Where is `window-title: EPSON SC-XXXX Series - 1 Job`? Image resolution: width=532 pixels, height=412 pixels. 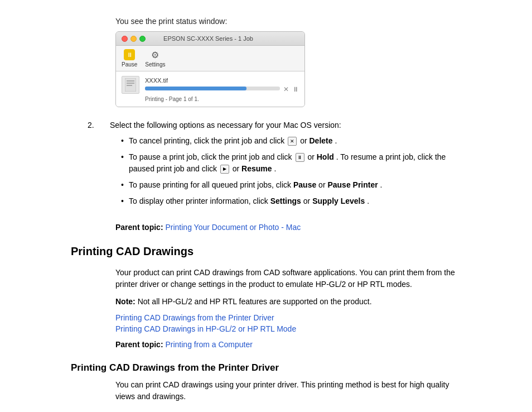 window-title: EPSON SC-XXXX Series - 1 Job is located at coordinates (209, 39).